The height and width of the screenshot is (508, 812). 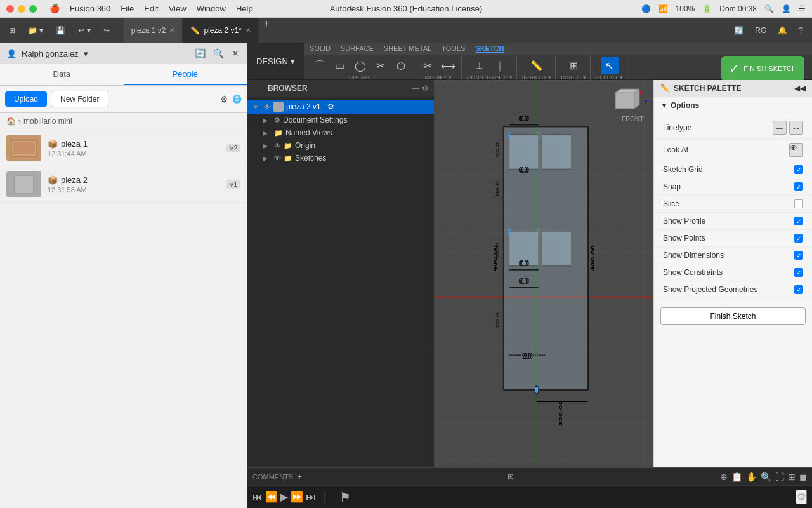 I want to click on show-profile-checkbox: ✓, so click(x=799, y=221).